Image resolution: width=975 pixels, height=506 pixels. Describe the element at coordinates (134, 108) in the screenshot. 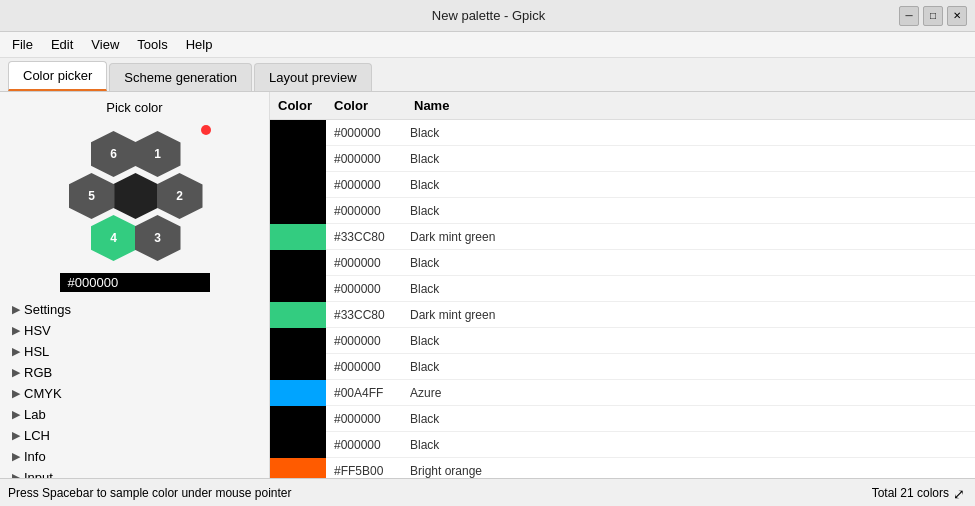

I see `pick-color-label: Pick color` at that location.